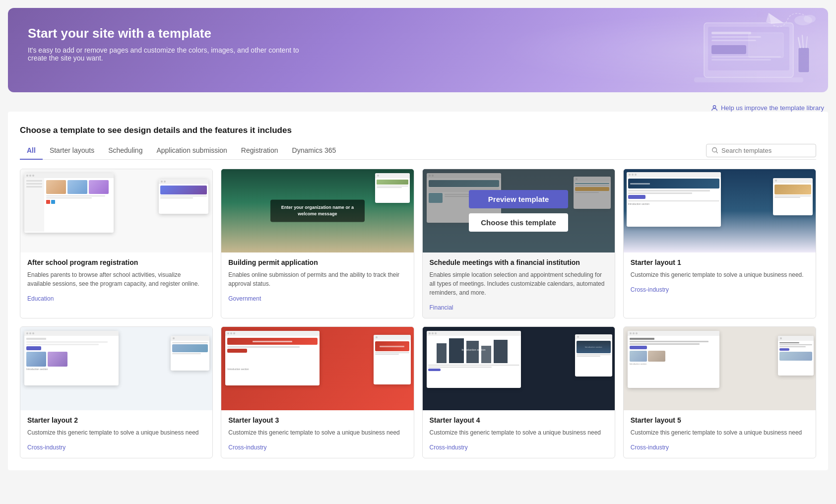 The width and height of the screenshot is (836, 504). What do you see at coordinates (418, 151) in the screenshot?
I see `tabs-bar: All Starter layouts Scheduling Applicati…` at bounding box center [418, 151].